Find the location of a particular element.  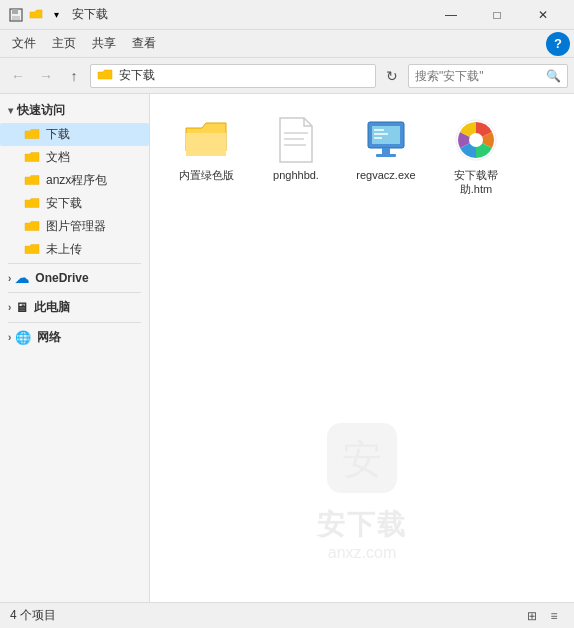

menu-share: 共享 is located at coordinates (104, 44).